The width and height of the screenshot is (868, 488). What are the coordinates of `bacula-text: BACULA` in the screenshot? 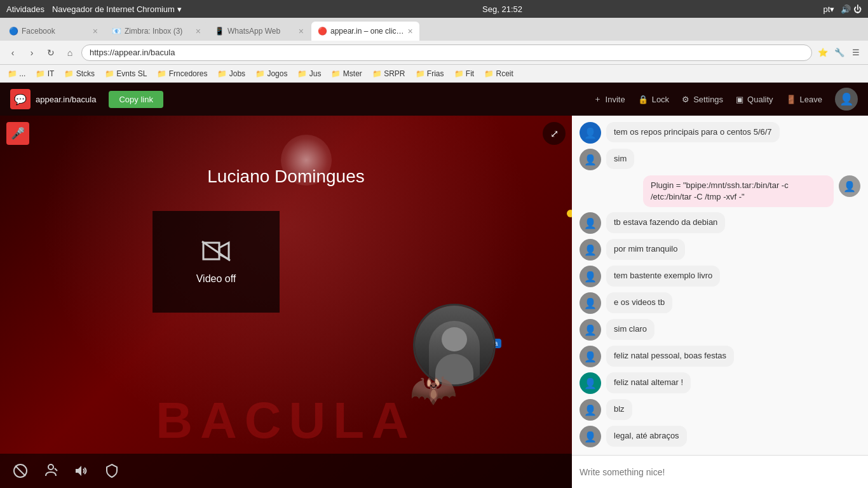 It's located at (286, 421).